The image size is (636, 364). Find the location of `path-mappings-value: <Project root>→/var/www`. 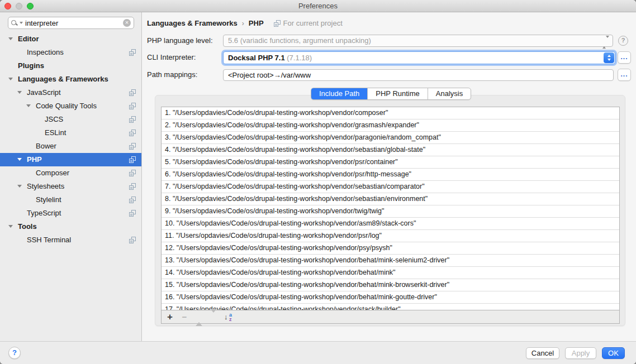

path-mappings-value: <Project root>→/var/www is located at coordinates (269, 75).